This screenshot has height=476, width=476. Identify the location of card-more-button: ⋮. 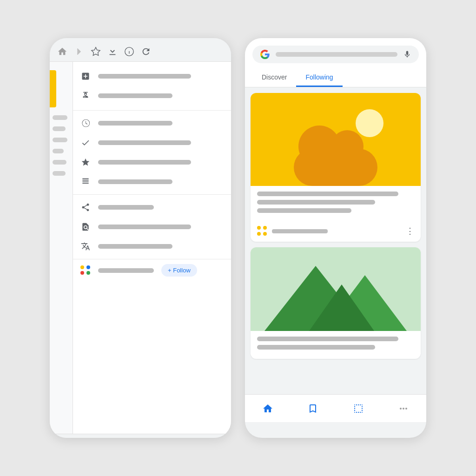
(410, 231).